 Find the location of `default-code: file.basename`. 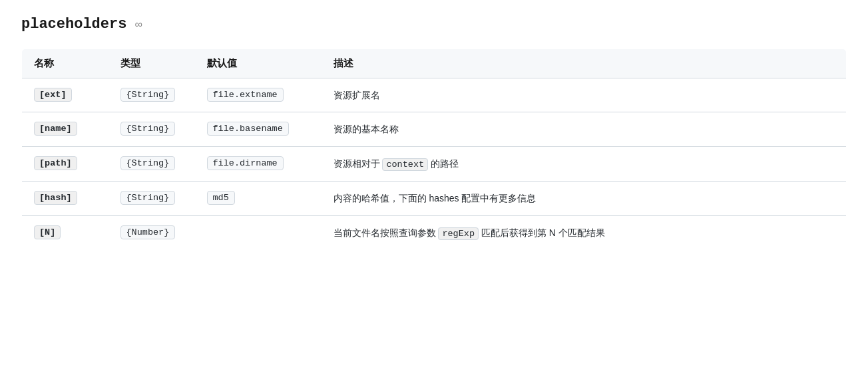

default-code: file.basename is located at coordinates (248, 129).